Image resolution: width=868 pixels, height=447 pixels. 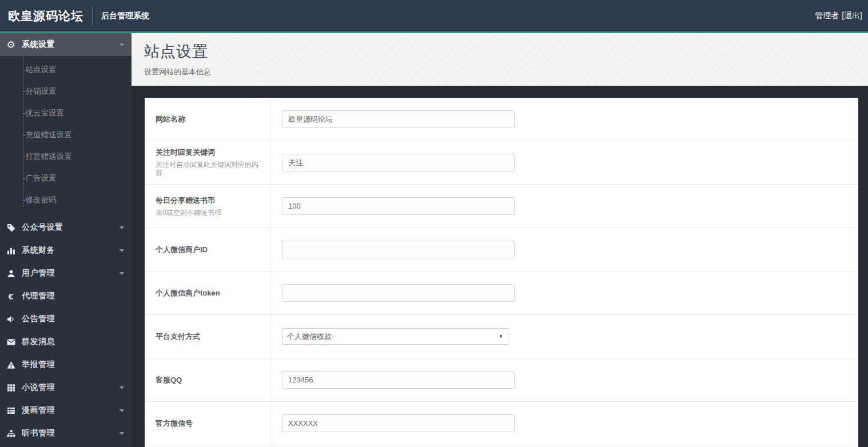 What do you see at coordinates (209, 423) in the screenshot?
I see `official-wechat-id-label: 官方微信号` at bounding box center [209, 423].